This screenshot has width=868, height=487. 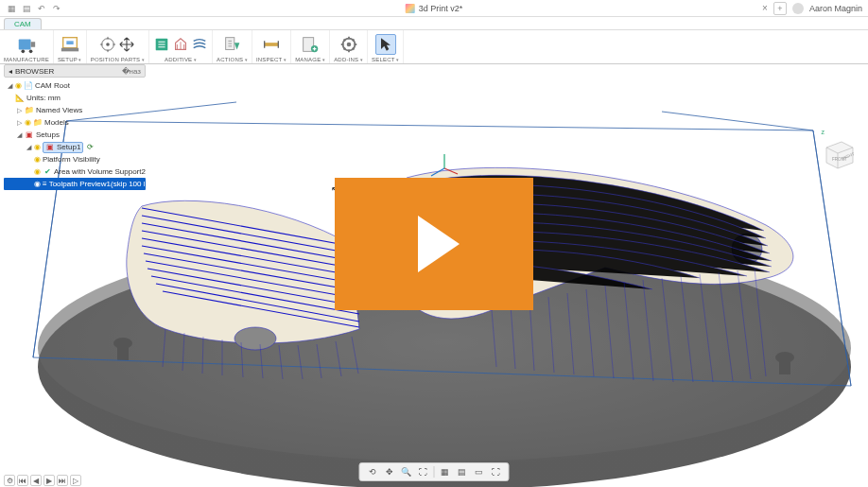 I want to click on units-label: Units: mm, so click(x=43, y=98).